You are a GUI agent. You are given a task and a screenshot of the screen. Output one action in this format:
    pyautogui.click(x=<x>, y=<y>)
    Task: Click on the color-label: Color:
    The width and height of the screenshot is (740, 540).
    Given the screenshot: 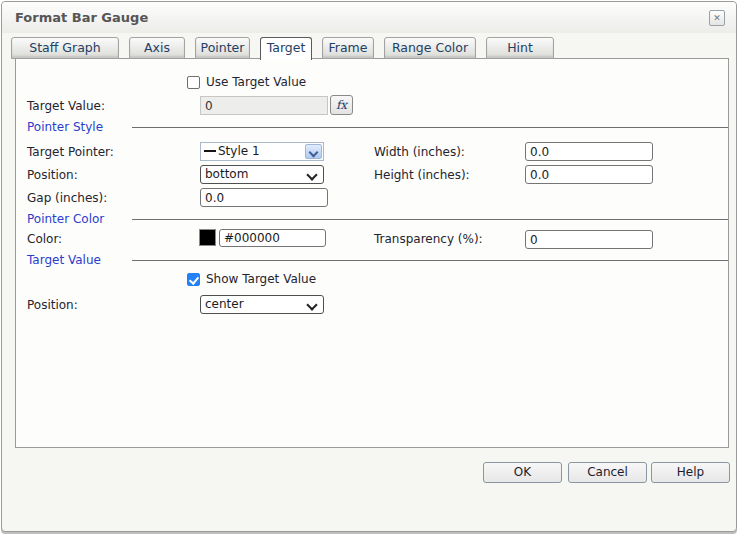 What is the action you would take?
    pyautogui.click(x=44, y=239)
    